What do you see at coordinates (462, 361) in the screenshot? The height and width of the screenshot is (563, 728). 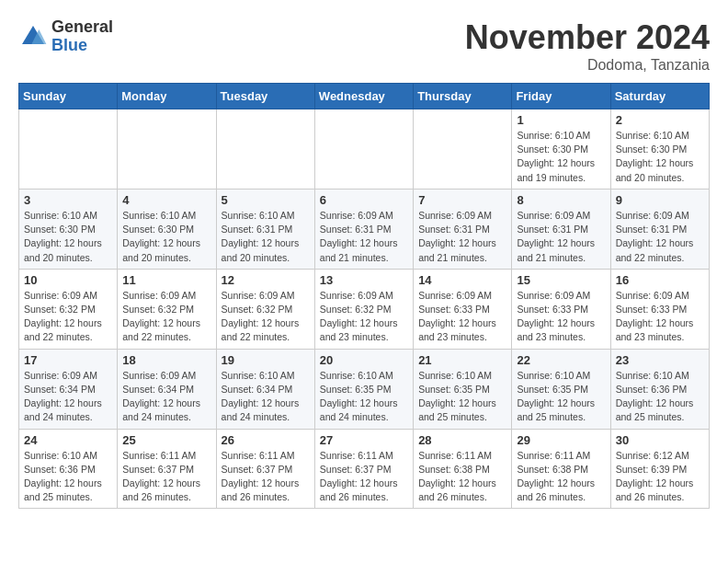 I see `day-number: 21` at bounding box center [462, 361].